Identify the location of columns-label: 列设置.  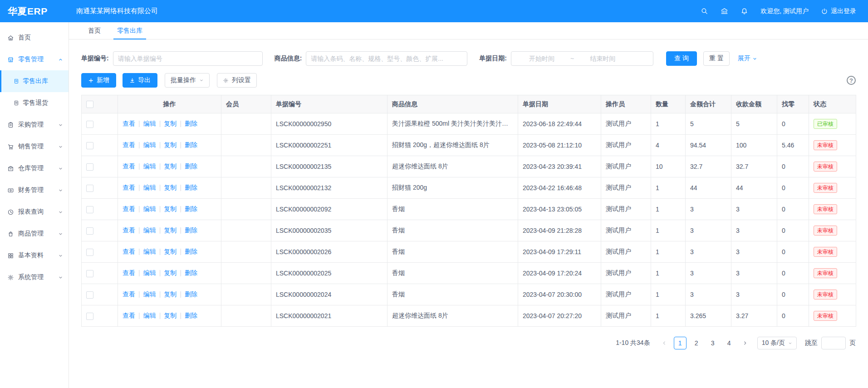
(241, 80).